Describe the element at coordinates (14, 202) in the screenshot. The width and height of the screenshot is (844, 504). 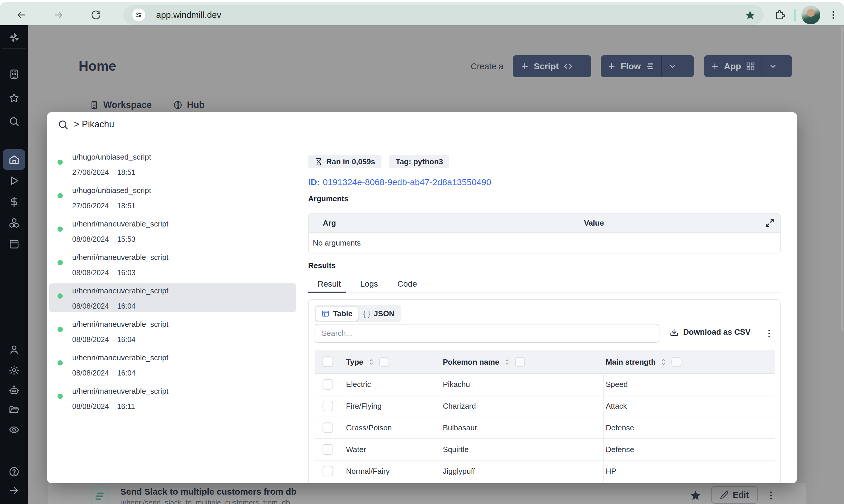
I see `sidebar-item-variables-dollar-icon` at that location.